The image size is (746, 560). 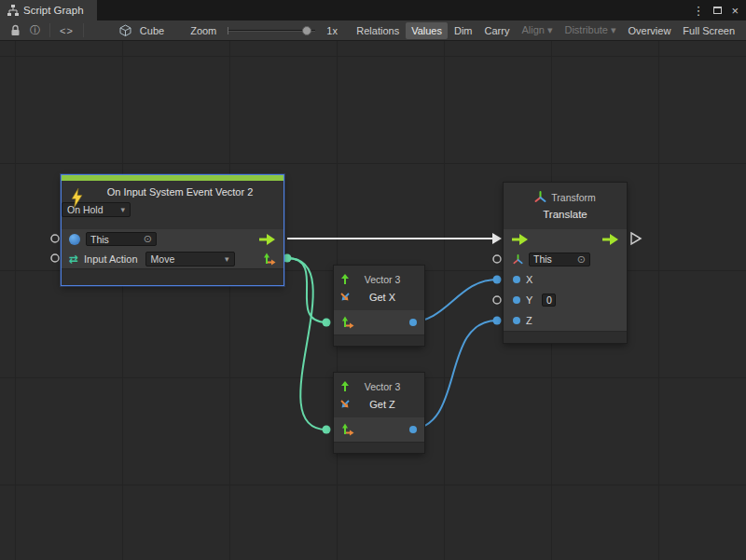 What do you see at coordinates (67, 31) in the screenshot?
I see `code-preview-icon: <>` at bounding box center [67, 31].